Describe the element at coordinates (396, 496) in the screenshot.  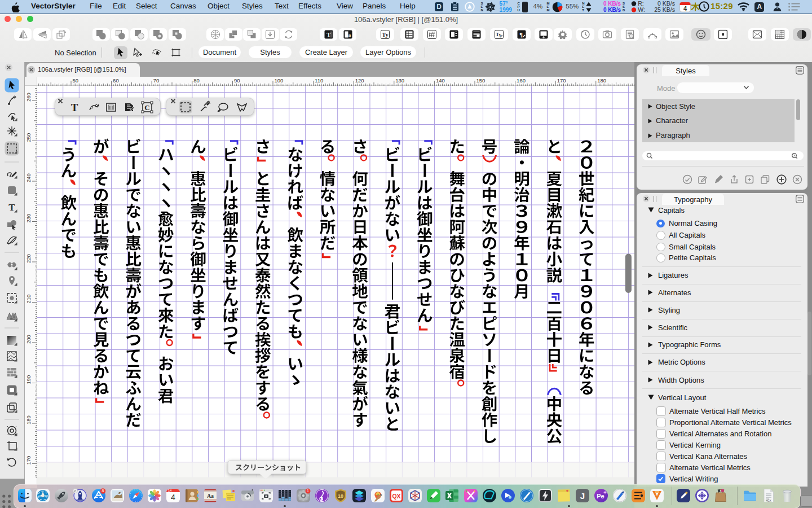
I see `svg-text: QX` at that location.